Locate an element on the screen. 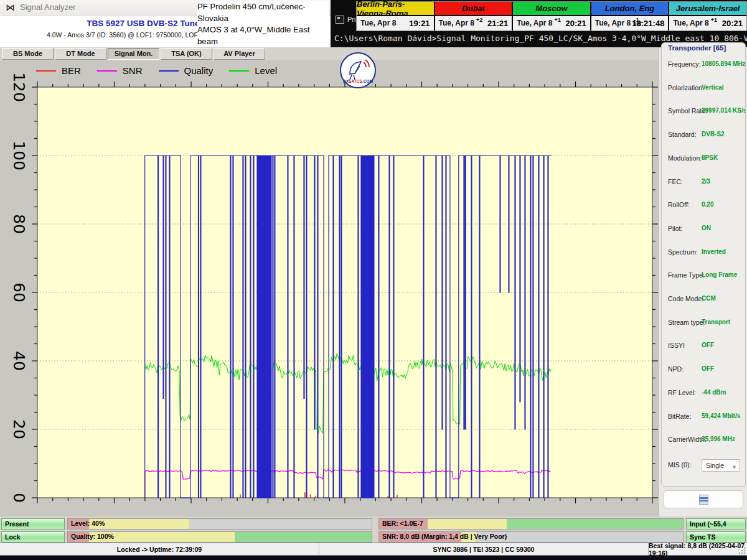  param-label-standard: Standard: is located at coordinates (682, 134).